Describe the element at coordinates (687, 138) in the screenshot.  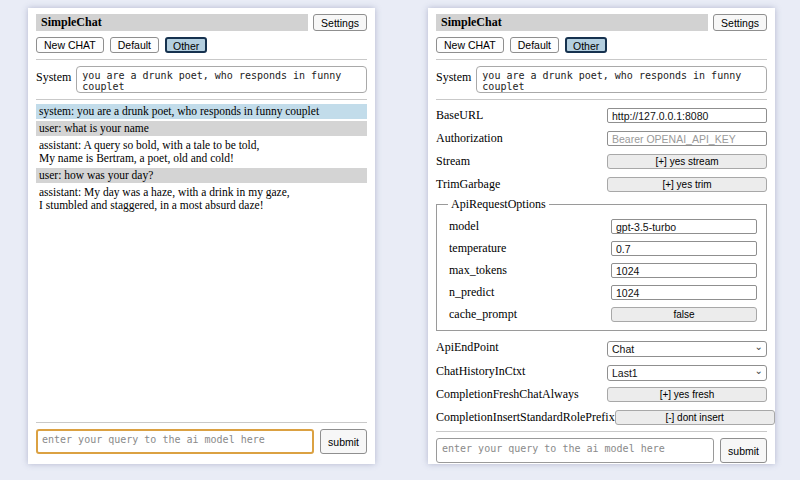
I see `authorization-input` at that location.